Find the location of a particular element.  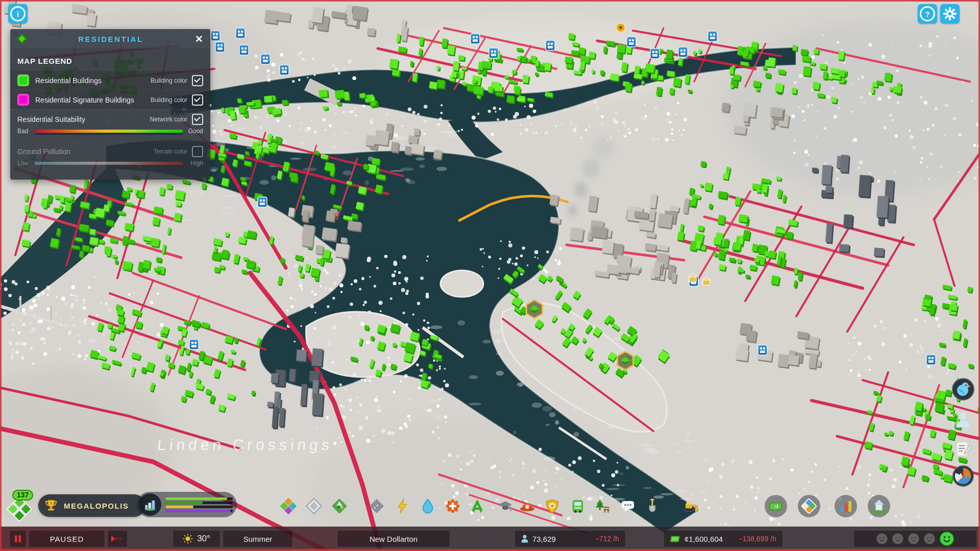

toolbar-infoviews-button is located at coordinates (809, 506).